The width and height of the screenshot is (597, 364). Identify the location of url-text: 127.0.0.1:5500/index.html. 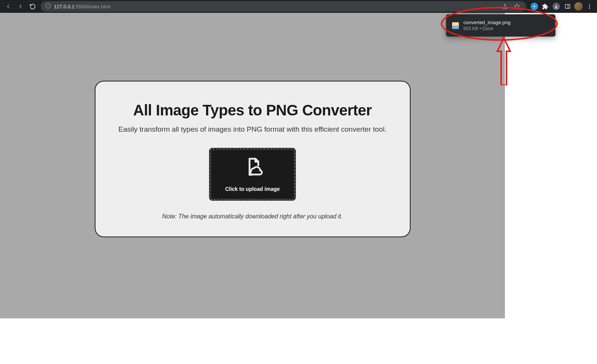
(275, 7).